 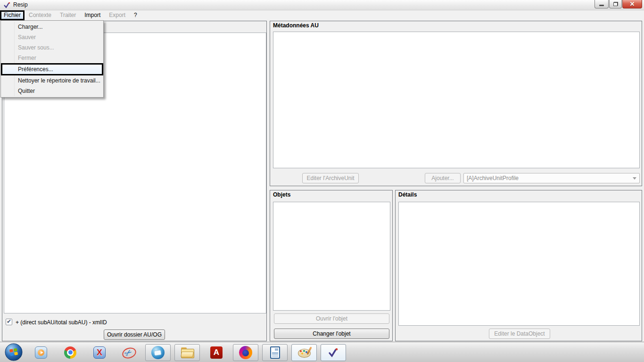 What do you see at coordinates (602, 4) in the screenshot?
I see `minimize-button` at bounding box center [602, 4].